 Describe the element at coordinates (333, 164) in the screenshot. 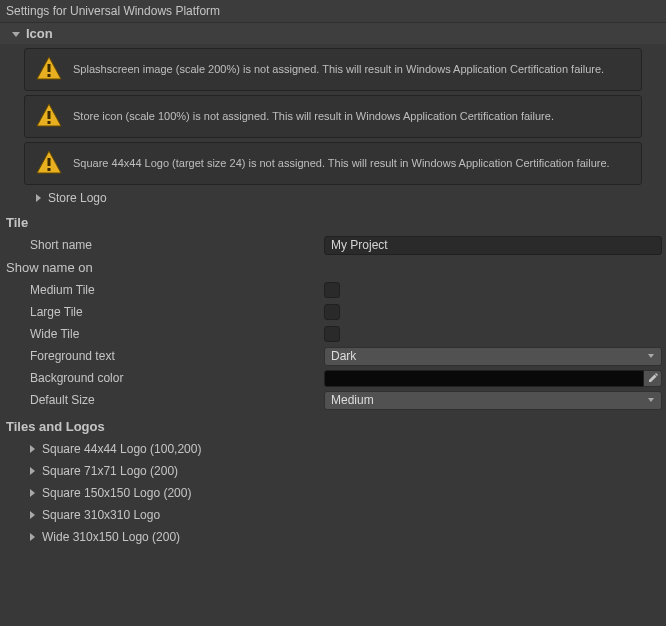

I see `warning-box: Square 44x44 Logo (target size 24) is no…` at that location.